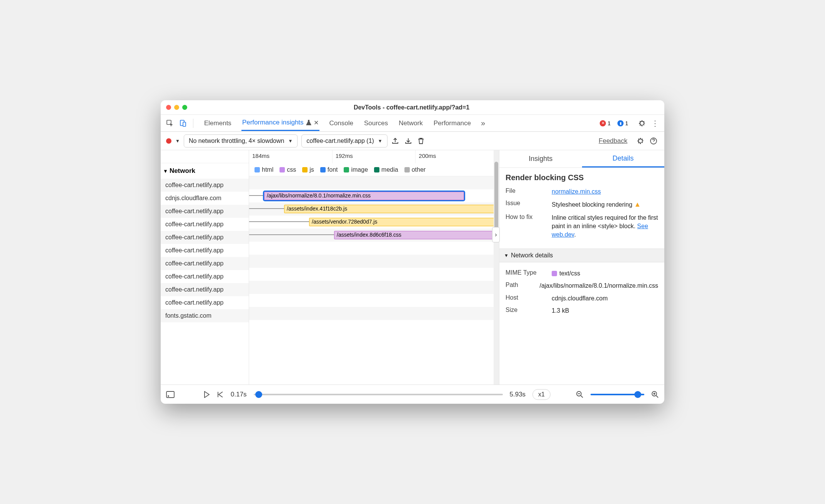 The image size is (825, 504). What do you see at coordinates (620, 123) in the screenshot?
I see `message-icon: ▮` at bounding box center [620, 123].